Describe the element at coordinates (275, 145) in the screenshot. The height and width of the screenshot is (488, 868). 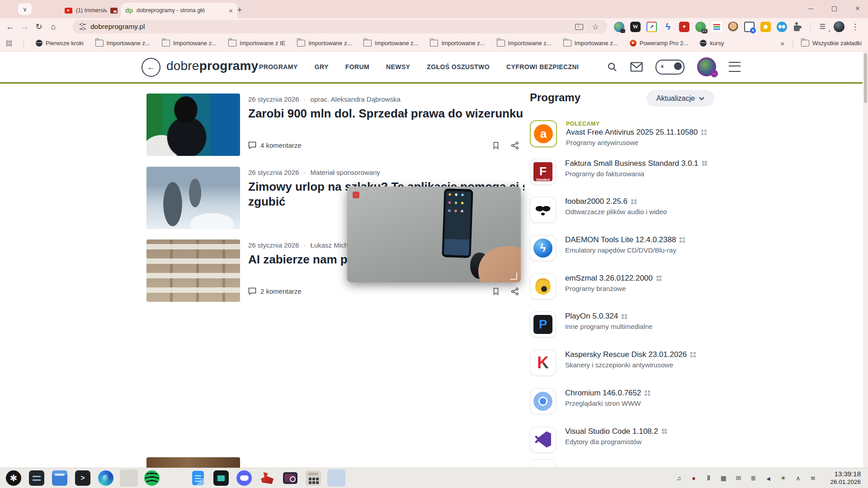
I see `comments-link: 4 komentarze` at that location.